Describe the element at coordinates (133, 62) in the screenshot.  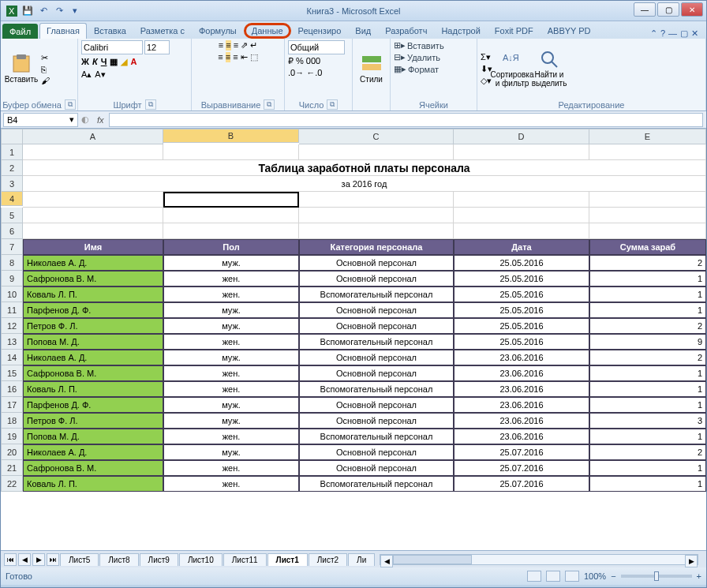
I see `font-color-button: A` at that location.